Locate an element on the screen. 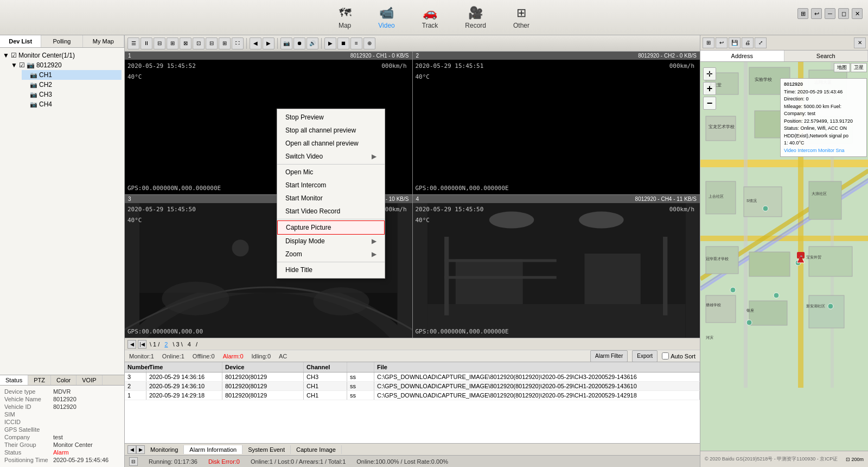  vt-fullscreen-btn: ⛶ is located at coordinates (238, 43).